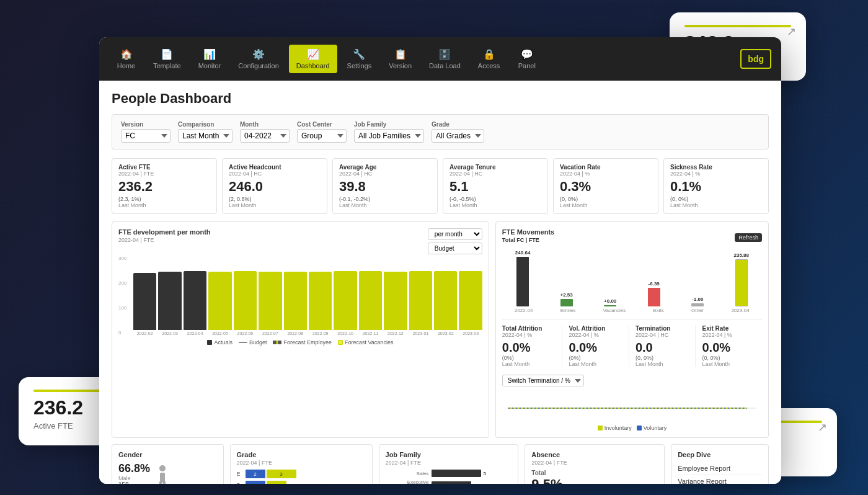  Describe the element at coordinates (455, 248) in the screenshot. I see `fte-type-select: Budget` at that location.